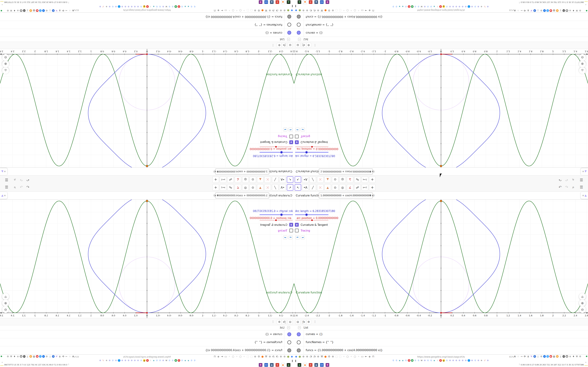  What do you see at coordinates (548, 356) in the screenshot?
I see `extension-icon: ⇩` at bounding box center [548, 356].